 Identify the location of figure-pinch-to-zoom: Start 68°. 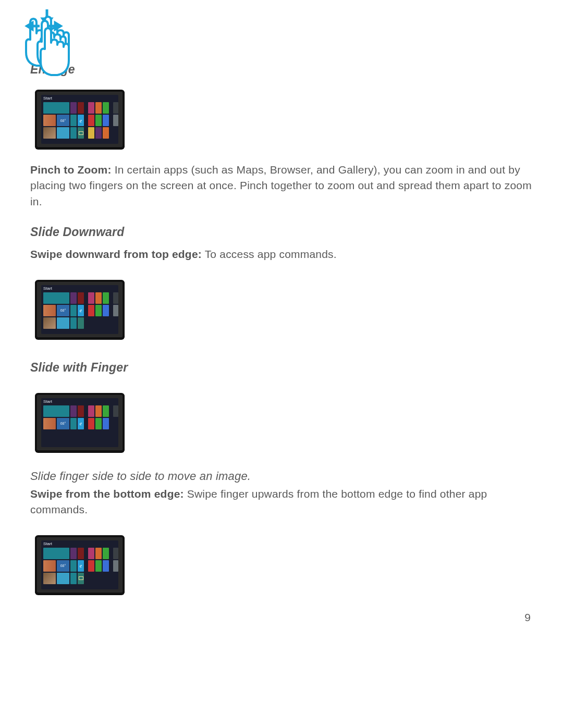
(80, 119).